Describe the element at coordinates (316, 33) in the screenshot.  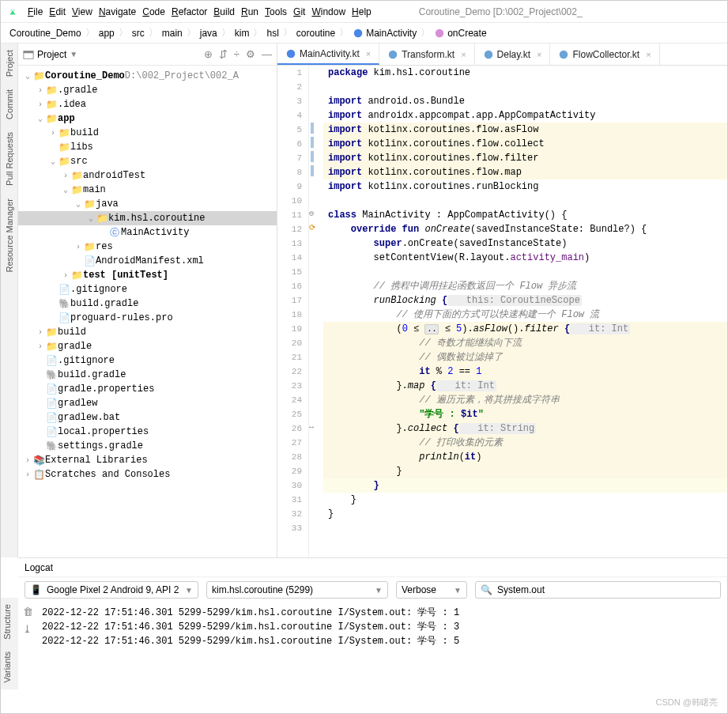
I see `breadcrumb-item: coroutine` at that location.